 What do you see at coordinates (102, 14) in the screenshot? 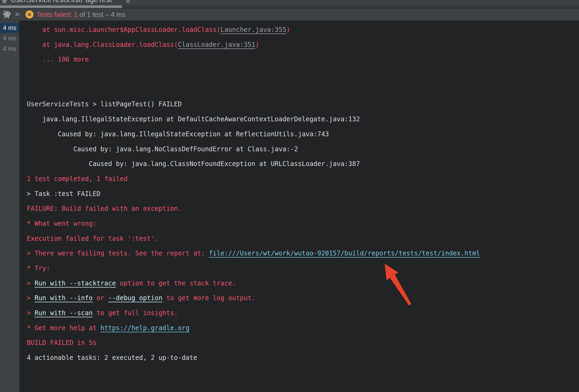
I see `status-detail-text: of 1 test – 4 ms` at bounding box center [102, 14].